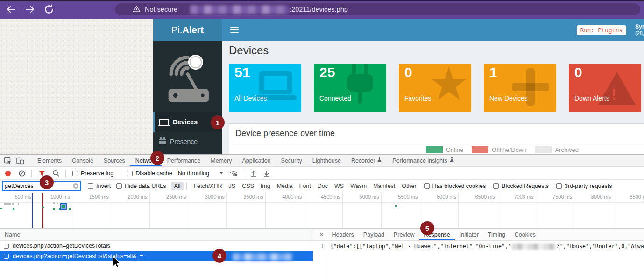 This screenshot has height=280, width=644. Describe the element at coordinates (114, 161) in the screenshot. I see `tab-sources: Sources` at that location.